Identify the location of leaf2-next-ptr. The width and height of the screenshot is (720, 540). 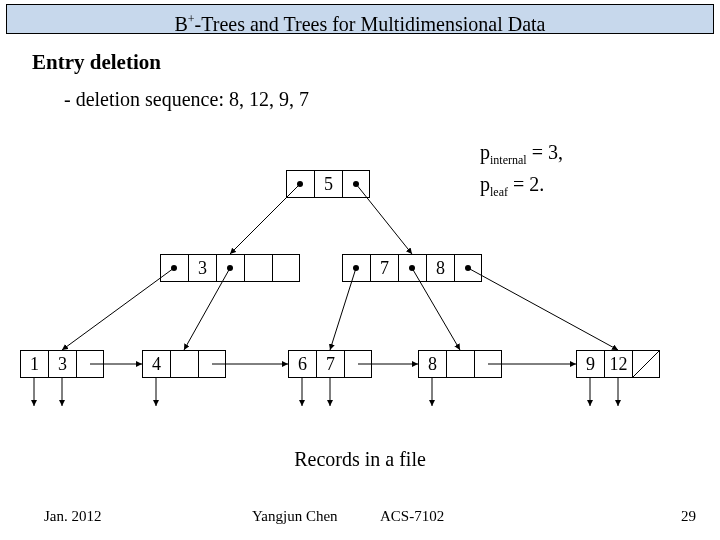
(358, 364).